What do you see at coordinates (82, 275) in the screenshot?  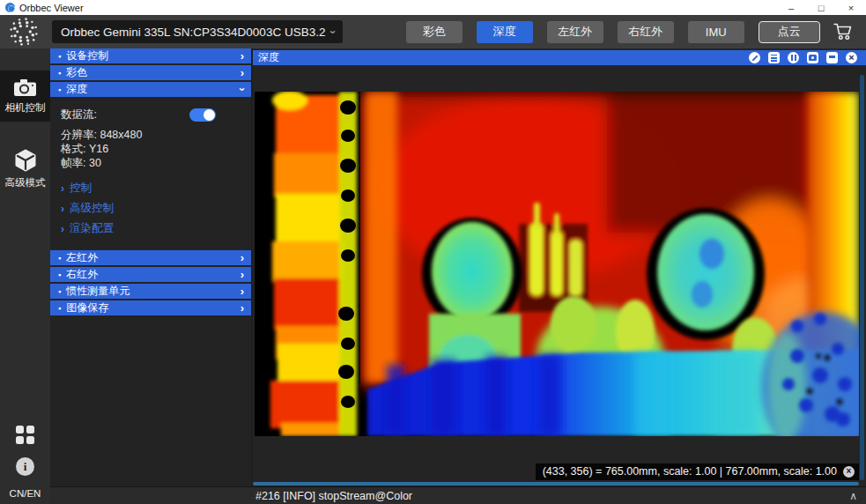 I see `section-label: 右红外` at bounding box center [82, 275].